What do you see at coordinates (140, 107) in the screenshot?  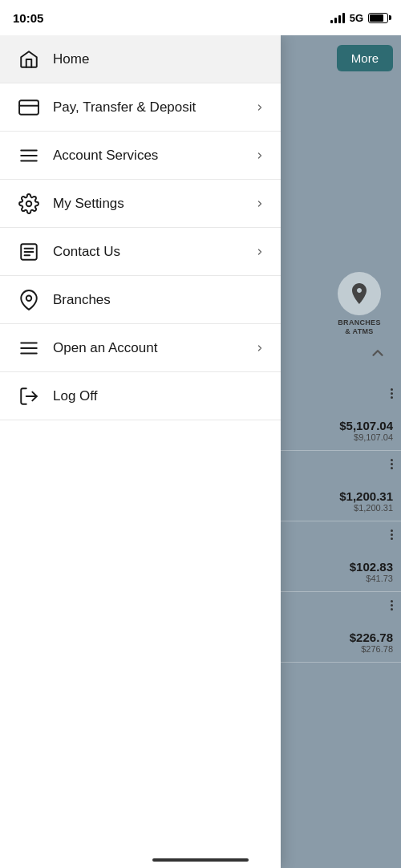 I see `sidebar-item-pay-transfer-deposit: Pay, Transfer & Deposit` at bounding box center [140, 107].